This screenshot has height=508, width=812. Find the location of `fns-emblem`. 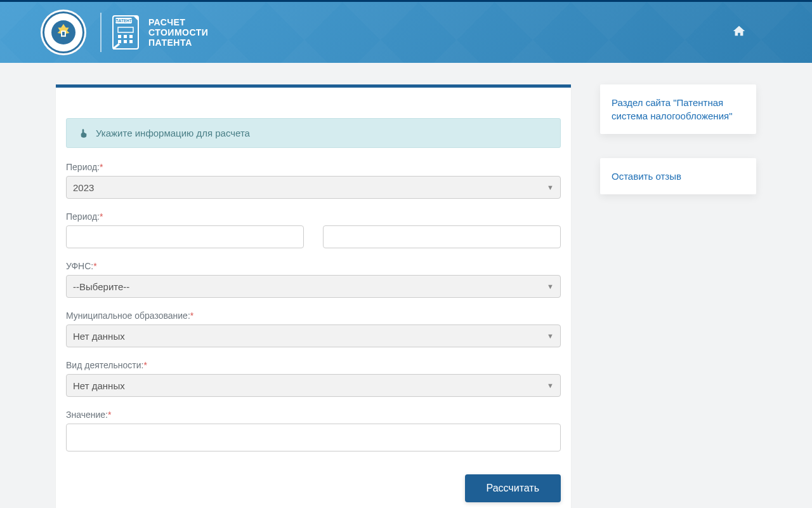

fns-emblem is located at coordinates (63, 32).